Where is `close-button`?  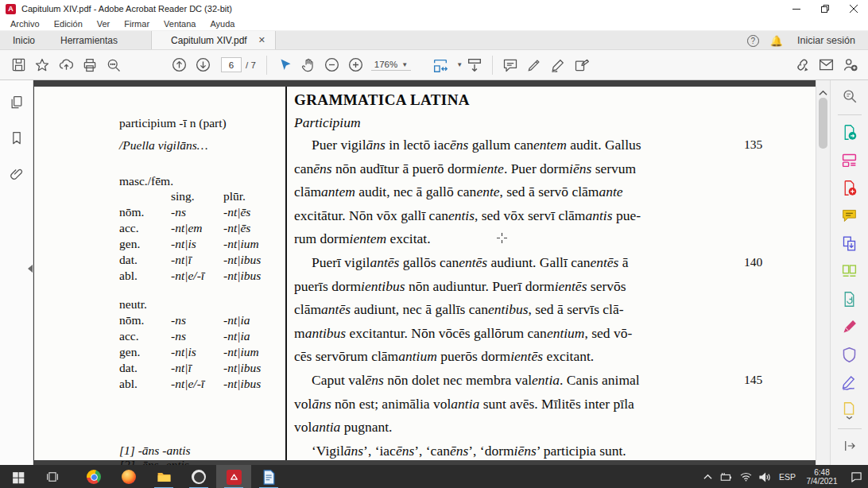 close-button is located at coordinates (854, 9).